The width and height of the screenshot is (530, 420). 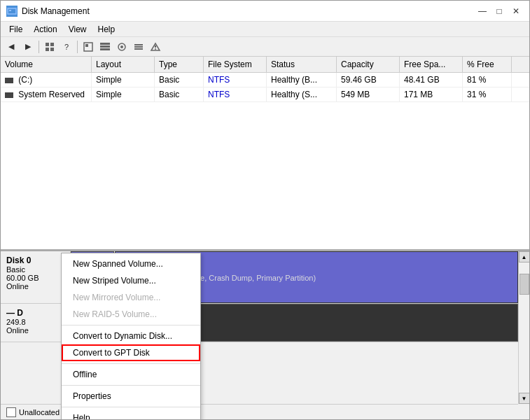 What do you see at coordinates (35, 278) in the screenshot?
I see `disk-0-size: 60.00 GB` at bounding box center [35, 278].